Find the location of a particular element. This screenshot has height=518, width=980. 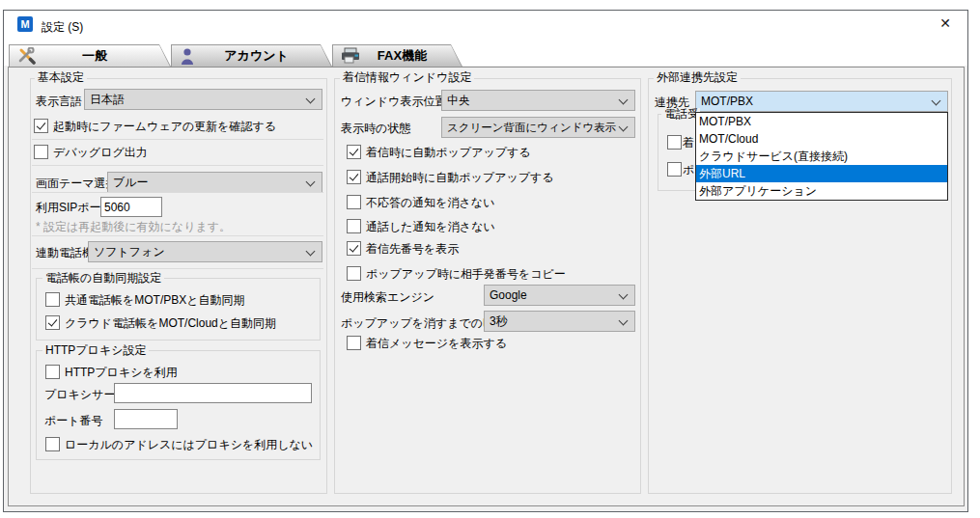

window-title: 設定 (S) is located at coordinates (62, 27).